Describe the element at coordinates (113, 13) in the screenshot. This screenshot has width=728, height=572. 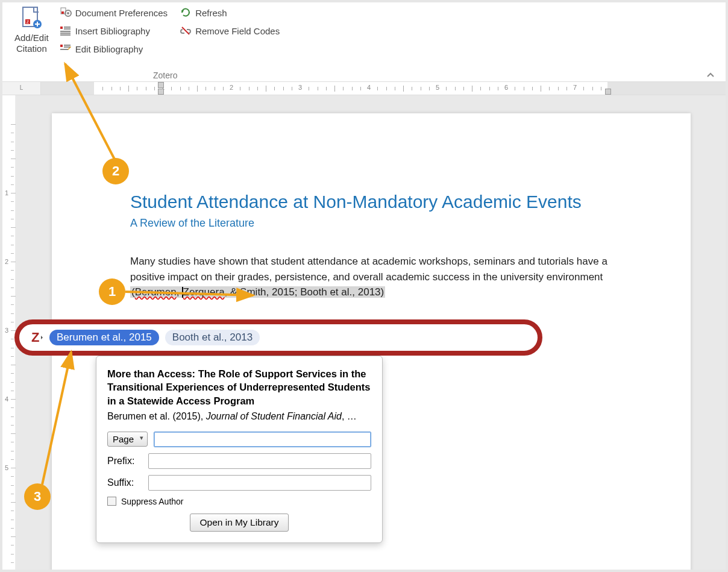
I see `document-preferences-button: Document Preferences` at that location.